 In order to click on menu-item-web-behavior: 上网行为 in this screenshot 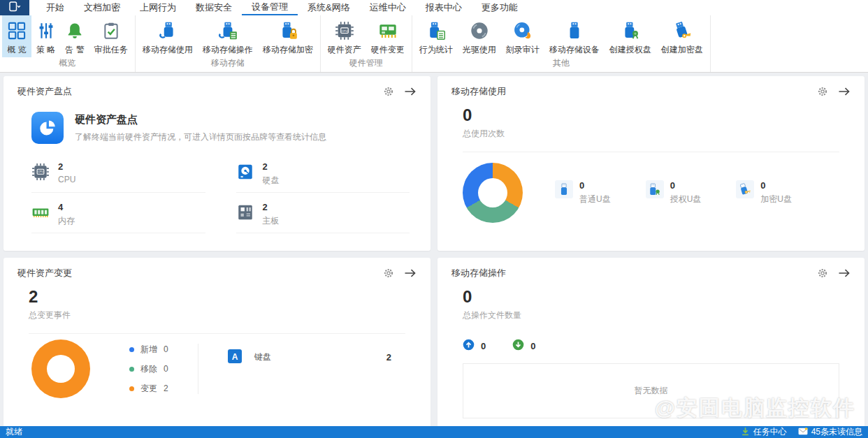, I will do `click(158, 8)`.